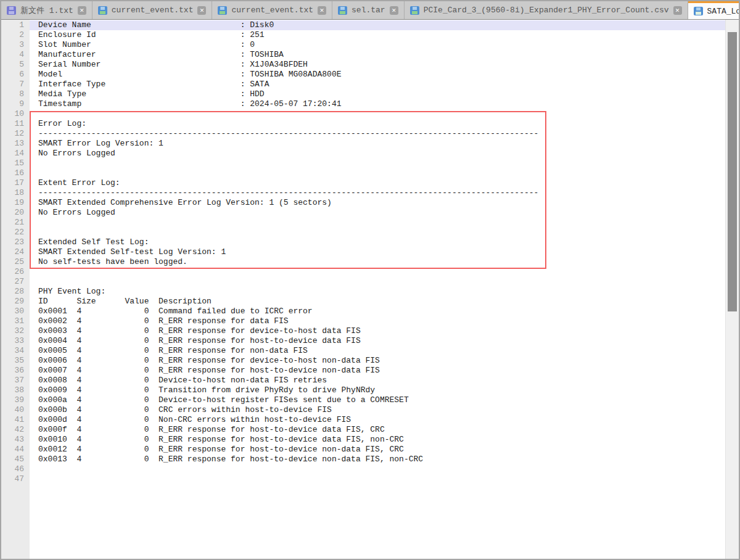 This screenshot has height=560, width=740. I want to click on text-line: 0x0002 4 0 R_ERR response for data FIS, so click(377, 321).